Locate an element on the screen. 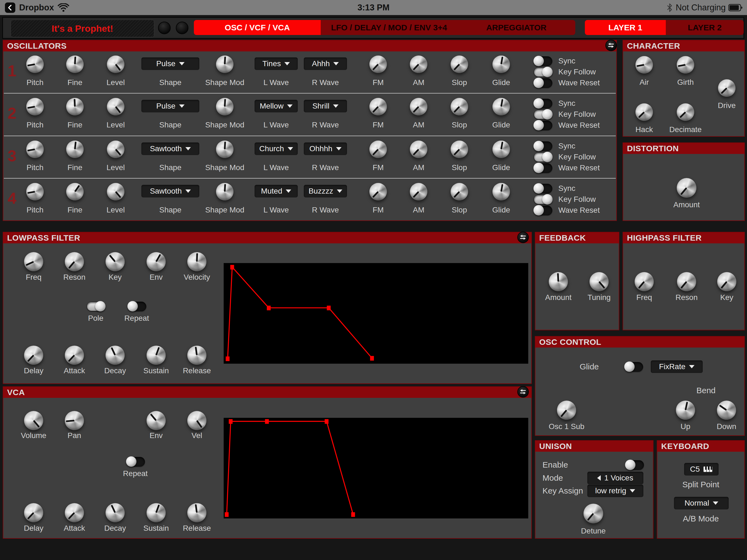  osc2-pitch-knob is located at coordinates (35, 107).